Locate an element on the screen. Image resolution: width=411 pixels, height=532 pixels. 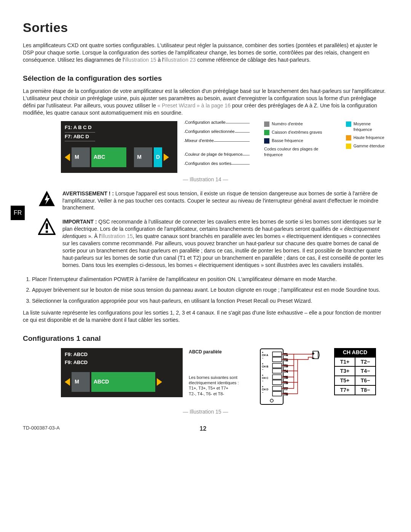
illustration-14: F1: A B C D F7: ABC D M ABC M D Configur… is located at coordinates (225, 147).